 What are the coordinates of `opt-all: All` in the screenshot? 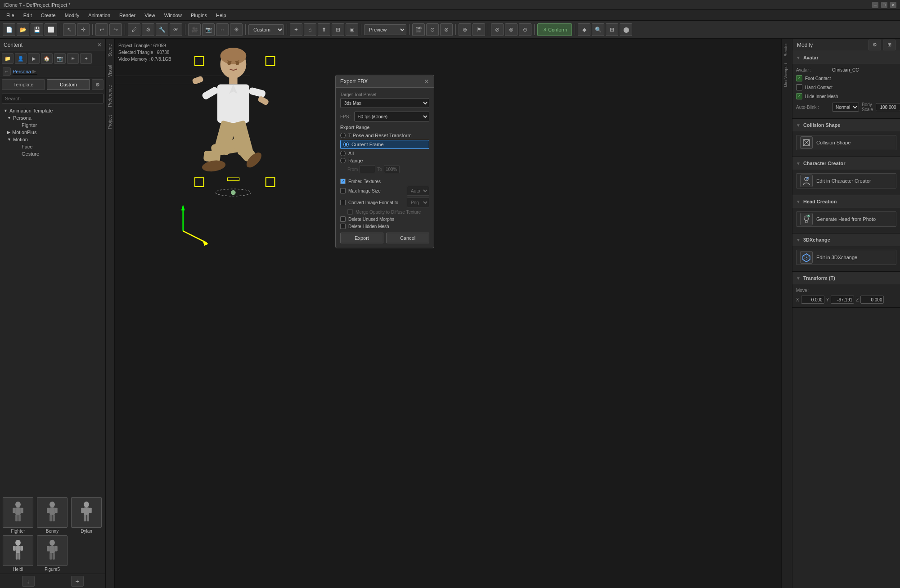 It's located at (385, 153).